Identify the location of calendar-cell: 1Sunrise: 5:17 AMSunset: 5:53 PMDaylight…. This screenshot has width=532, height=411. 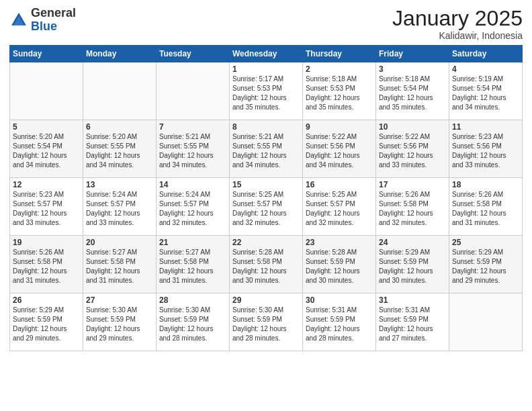
(266, 91).